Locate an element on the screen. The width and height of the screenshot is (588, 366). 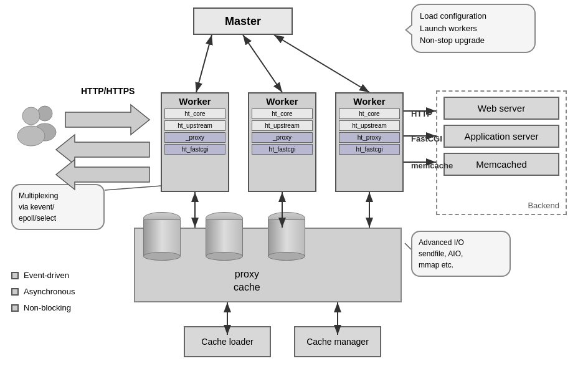
worker3-module-core: ht_core is located at coordinates (369, 113).